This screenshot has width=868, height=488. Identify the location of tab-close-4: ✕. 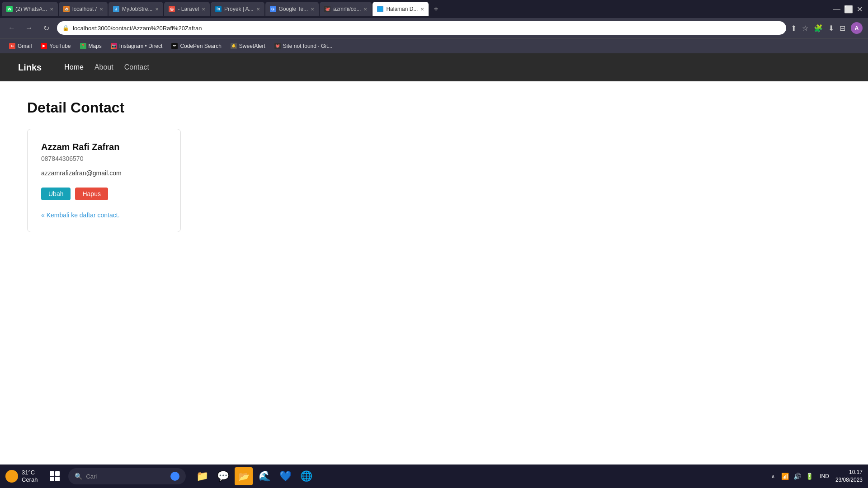
(203, 9).